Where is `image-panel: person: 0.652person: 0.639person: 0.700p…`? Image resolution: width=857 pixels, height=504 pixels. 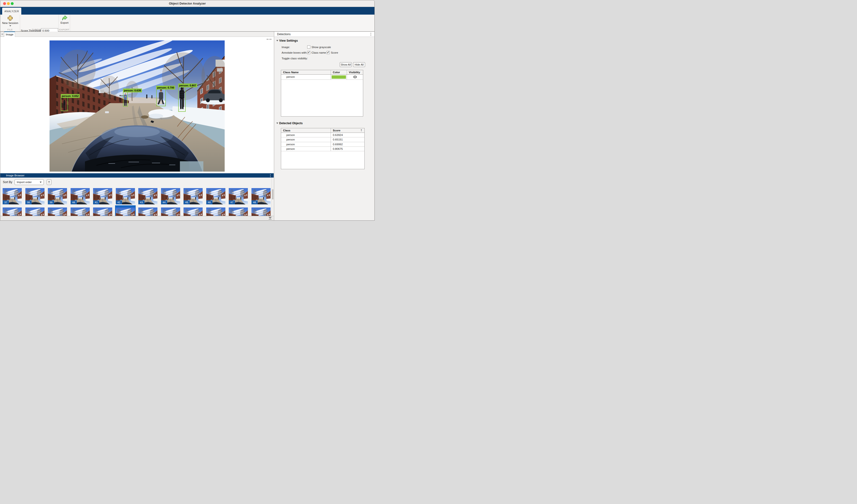
image-panel: person: 0.652person: 0.639person: 0.700p… is located at coordinates (137, 105).